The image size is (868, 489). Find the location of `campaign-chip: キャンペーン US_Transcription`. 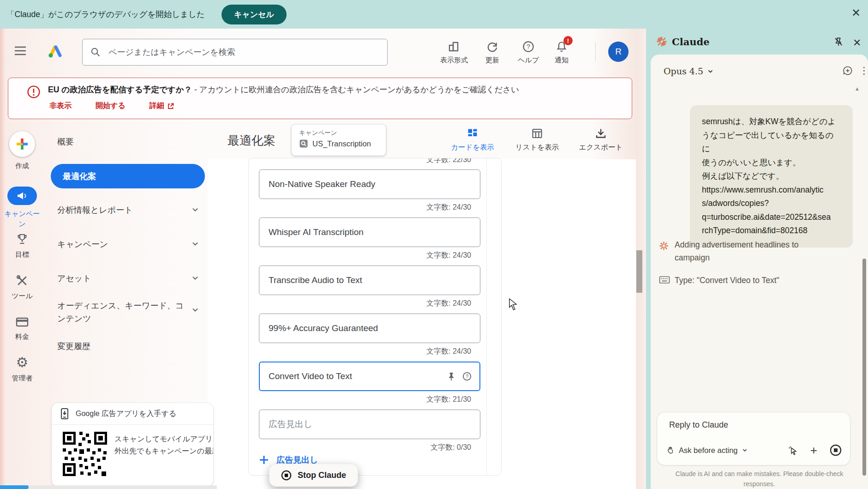

campaign-chip: キャンペーン US_Transcription is located at coordinates (339, 140).